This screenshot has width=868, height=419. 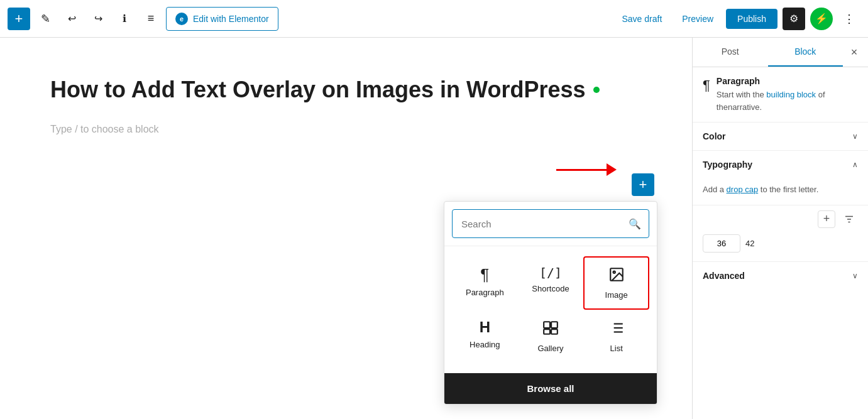 I want to click on advanced-chevron-icon: ∨, so click(x=855, y=276).